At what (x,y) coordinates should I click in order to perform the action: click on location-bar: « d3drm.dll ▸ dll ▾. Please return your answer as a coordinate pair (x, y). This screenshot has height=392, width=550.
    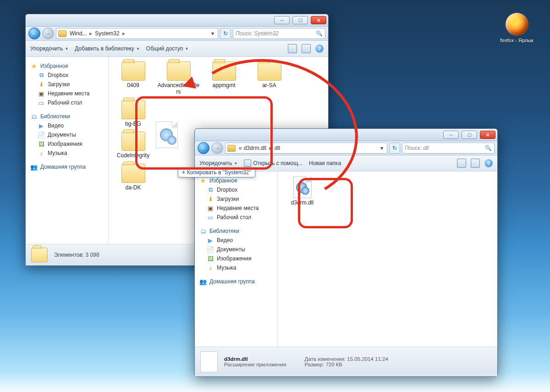
    Looking at the image, I should click on (306, 148).